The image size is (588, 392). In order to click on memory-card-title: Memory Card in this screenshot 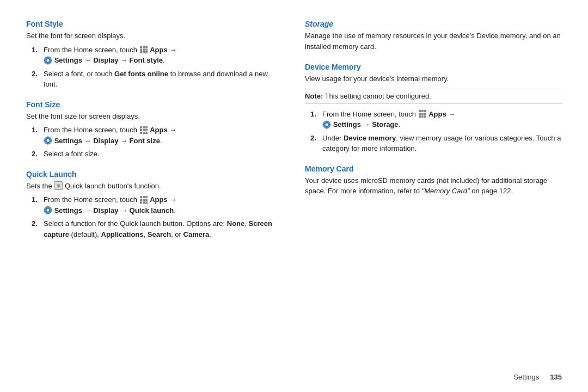, I will do `click(433, 169)`.